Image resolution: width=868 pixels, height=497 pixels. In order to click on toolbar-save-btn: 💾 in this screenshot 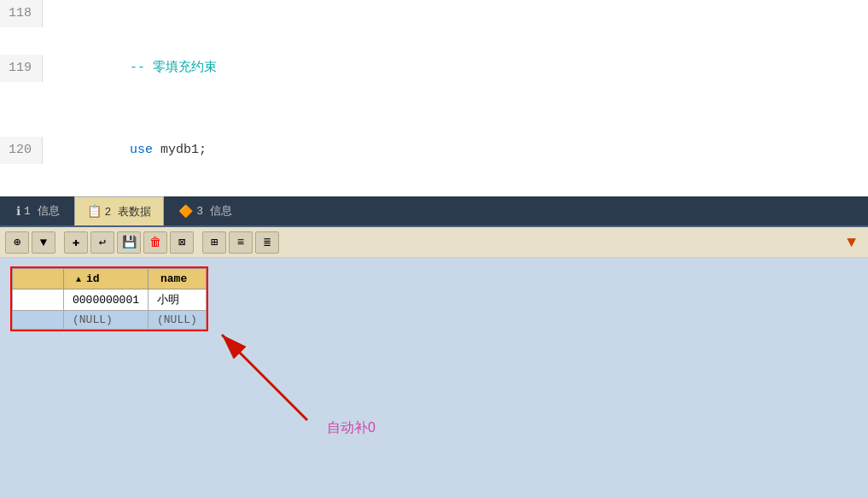, I will do `click(129, 243)`.